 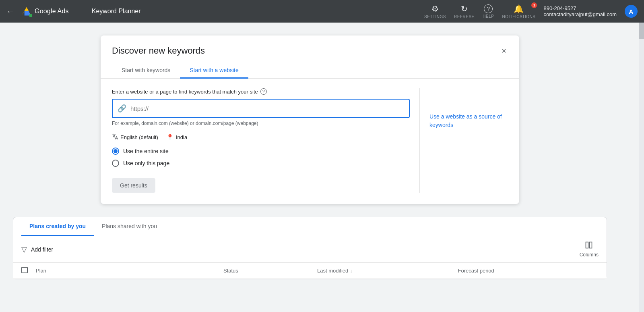 I want to click on sidebar-hint-text: Use a website as a source of keywords, so click(x=469, y=121).